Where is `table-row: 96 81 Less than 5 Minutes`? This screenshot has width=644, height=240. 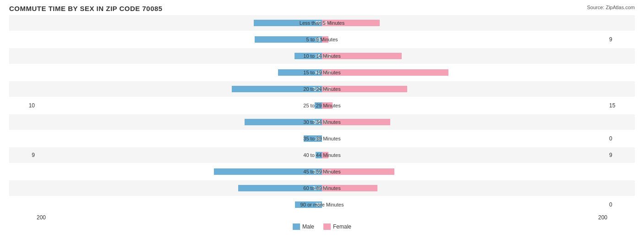
table-row: 96 81 Less than 5 Minutes is located at coordinates (322, 23).